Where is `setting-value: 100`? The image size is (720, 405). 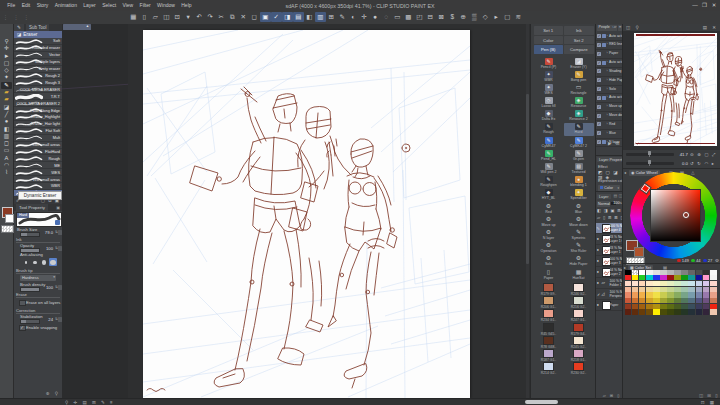 setting-value: 100 is located at coordinates (50, 248).